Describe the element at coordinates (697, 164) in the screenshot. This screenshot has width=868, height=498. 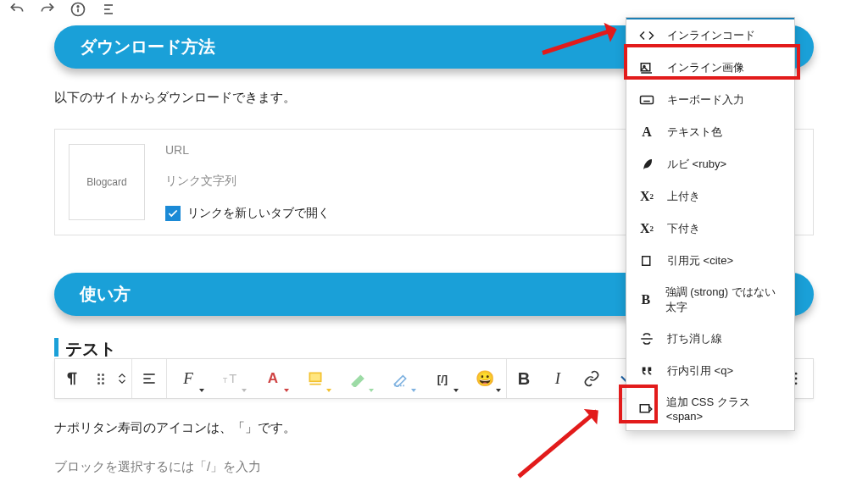
I see `dd-label: ルビ <ruby>` at that location.